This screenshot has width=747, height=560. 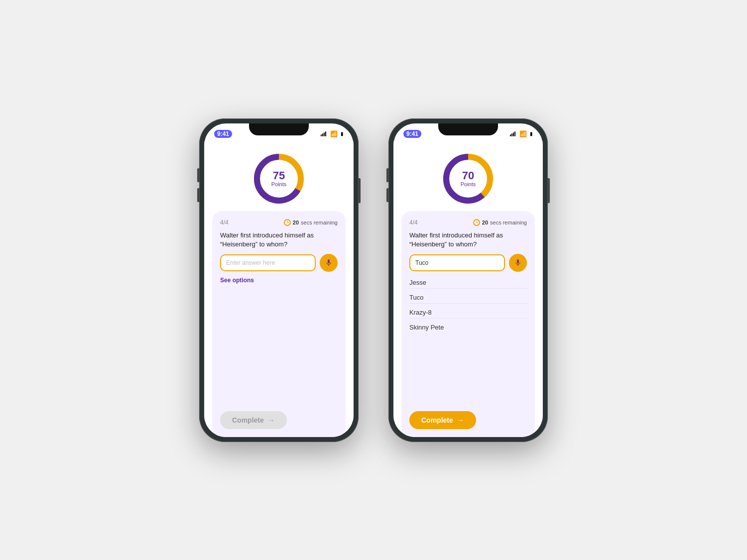 What do you see at coordinates (279, 129) in the screenshot?
I see `notch-left` at bounding box center [279, 129].